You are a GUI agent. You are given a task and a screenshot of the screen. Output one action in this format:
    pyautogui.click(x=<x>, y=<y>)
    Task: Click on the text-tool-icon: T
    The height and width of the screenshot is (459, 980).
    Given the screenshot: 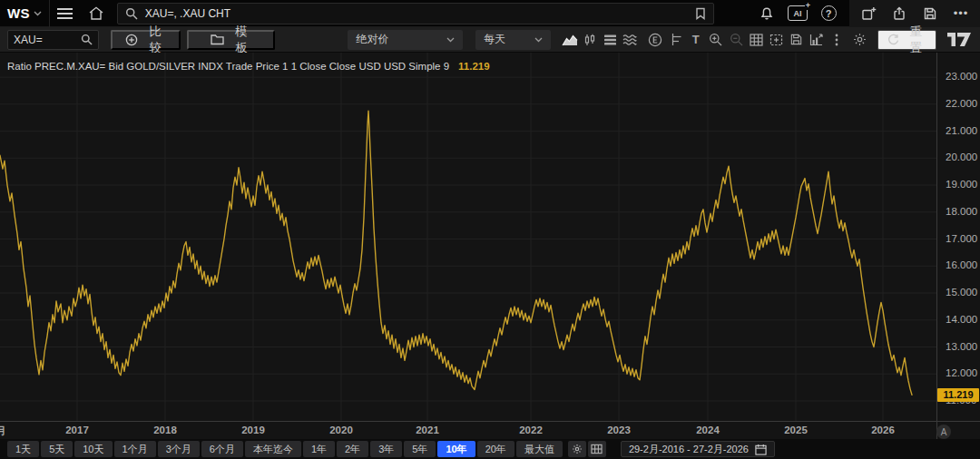 What is the action you would take?
    pyautogui.click(x=696, y=40)
    